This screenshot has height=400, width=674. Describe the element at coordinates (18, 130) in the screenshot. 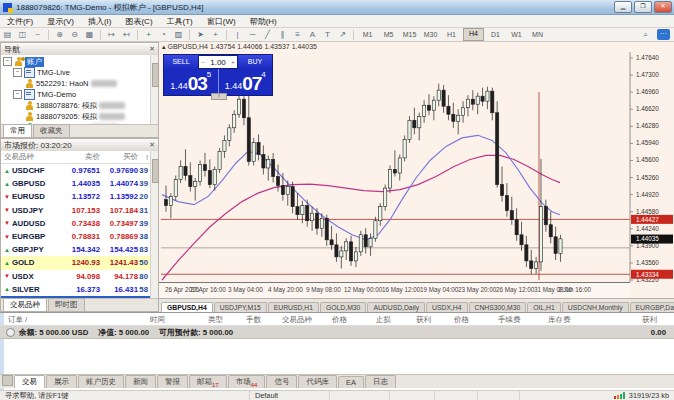

I see `navigator-tab-常用: 常用` at that location.